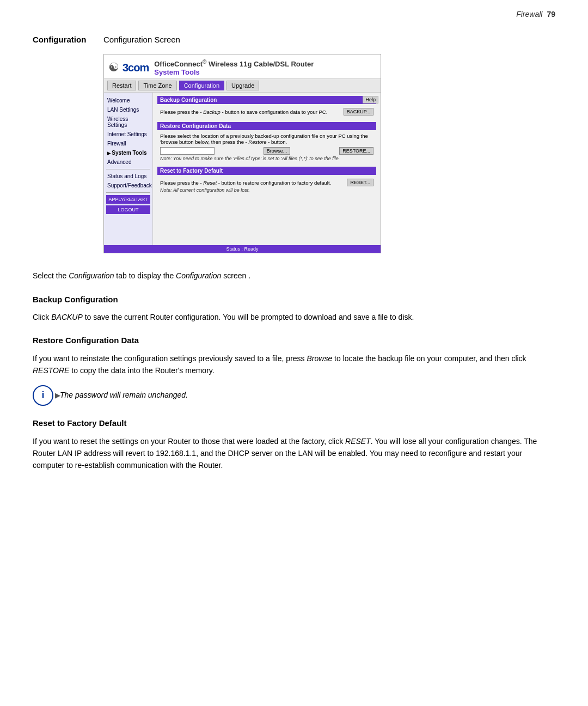 The width and height of the screenshot is (588, 706). What do you see at coordinates (267, 100) in the screenshot?
I see `backup-section-header: Backup Configuration` at bounding box center [267, 100].